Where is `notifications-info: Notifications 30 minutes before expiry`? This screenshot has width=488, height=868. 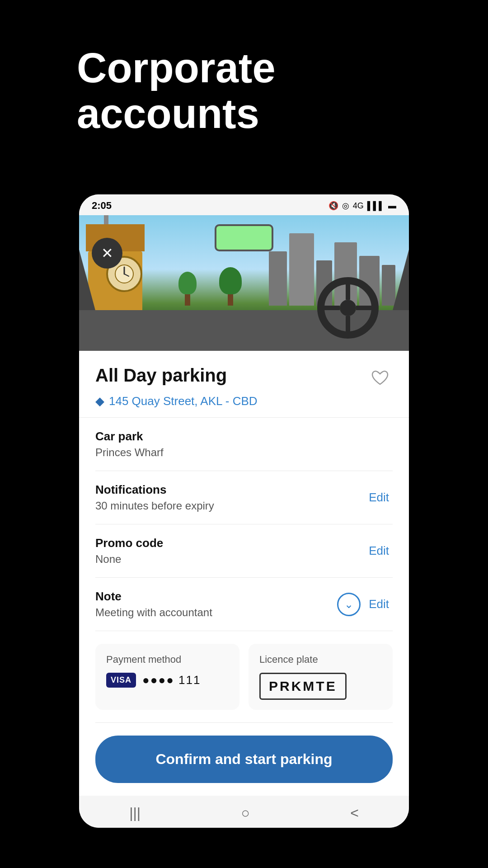
notifications-info: Notifications 30 minutes before expiry is located at coordinates (155, 497).